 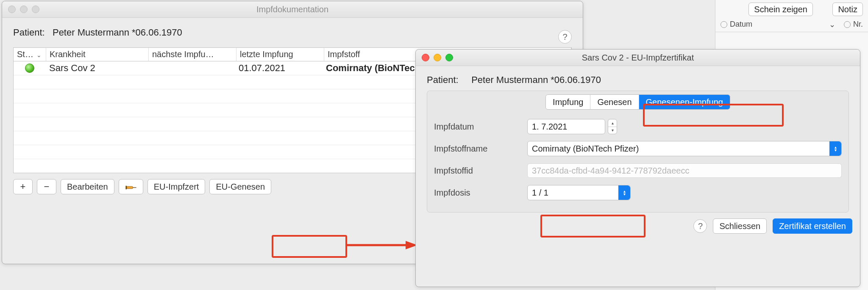 What do you see at coordinates (612, 123) in the screenshot?
I see `chevron-up-icon: ▴` at bounding box center [612, 123].